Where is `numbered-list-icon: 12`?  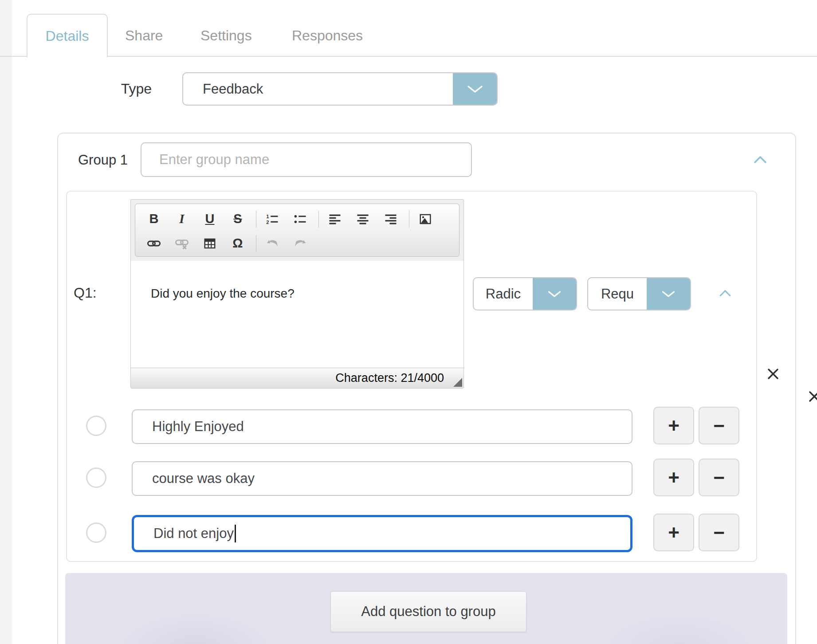
numbered-list-icon: 12 is located at coordinates (272, 219).